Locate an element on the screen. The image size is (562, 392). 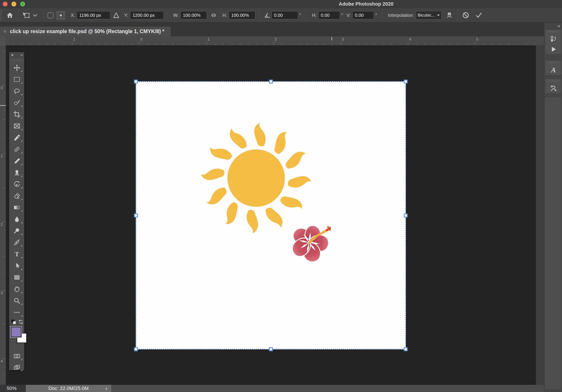
ruler-corner is located at coordinates (3, 41).